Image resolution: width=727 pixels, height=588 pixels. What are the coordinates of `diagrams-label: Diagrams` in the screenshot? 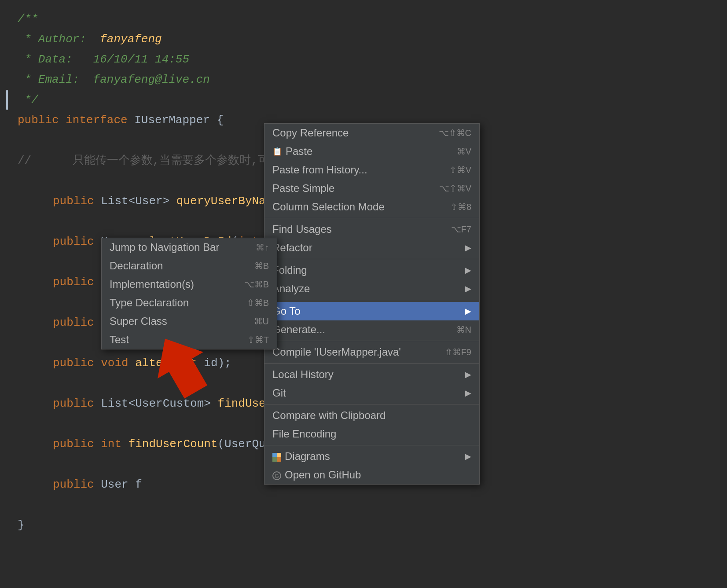 It's located at (307, 456).